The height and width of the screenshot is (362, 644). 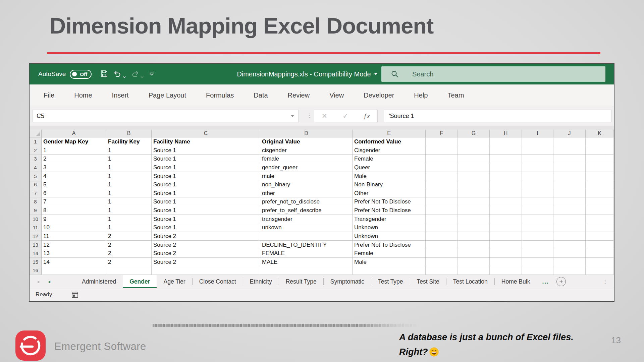 What do you see at coordinates (570, 133) in the screenshot?
I see `column-header-j: J` at bounding box center [570, 133].